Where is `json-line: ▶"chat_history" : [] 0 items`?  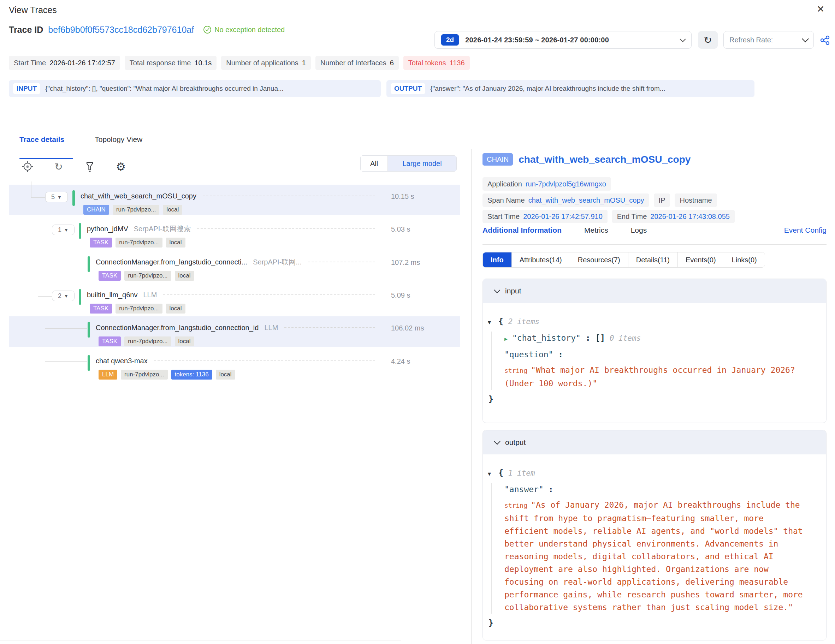 json-line: ▶"chat_history" : [] 0 items is located at coordinates (656, 338).